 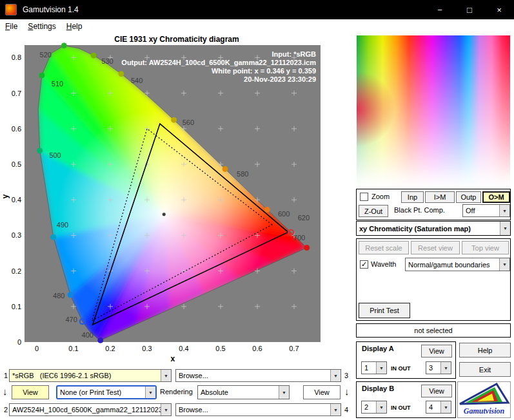 What do you see at coordinates (458, 264) in the screenshot?
I see `boundaries-select: Normal/gamut boundaries ▼` at bounding box center [458, 264].